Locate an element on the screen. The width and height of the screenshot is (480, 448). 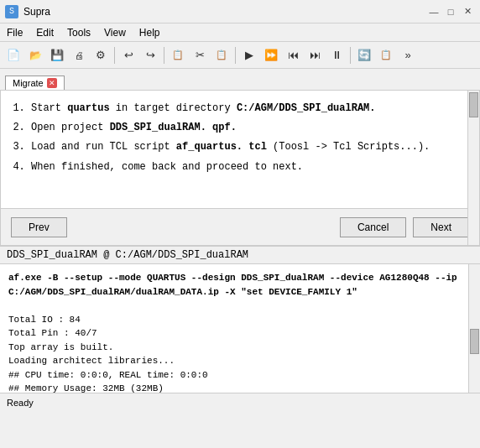
path-bar: DDS_SPI_dualRAM @ C:/AGM/DDS_SPI_dualRAM is located at coordinates (240, 255).